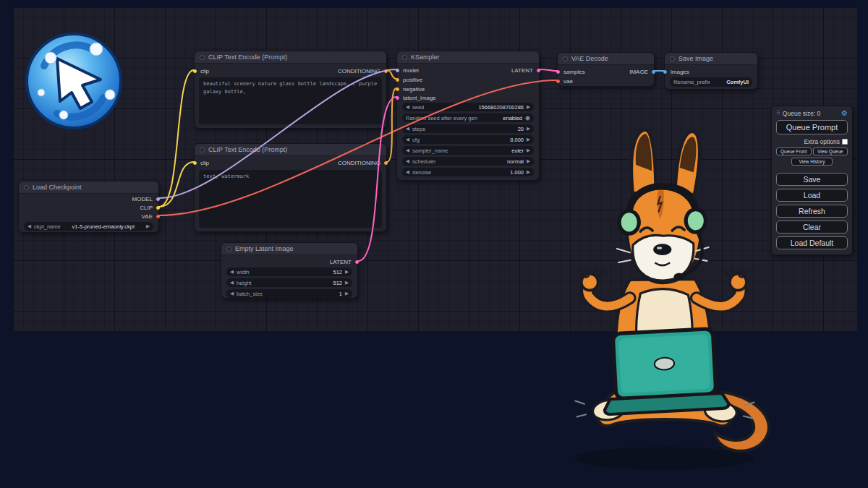 The width and height of the screenshot is (868, 488). I want to click on output-port-image: IMAGE, so click(642, 72).